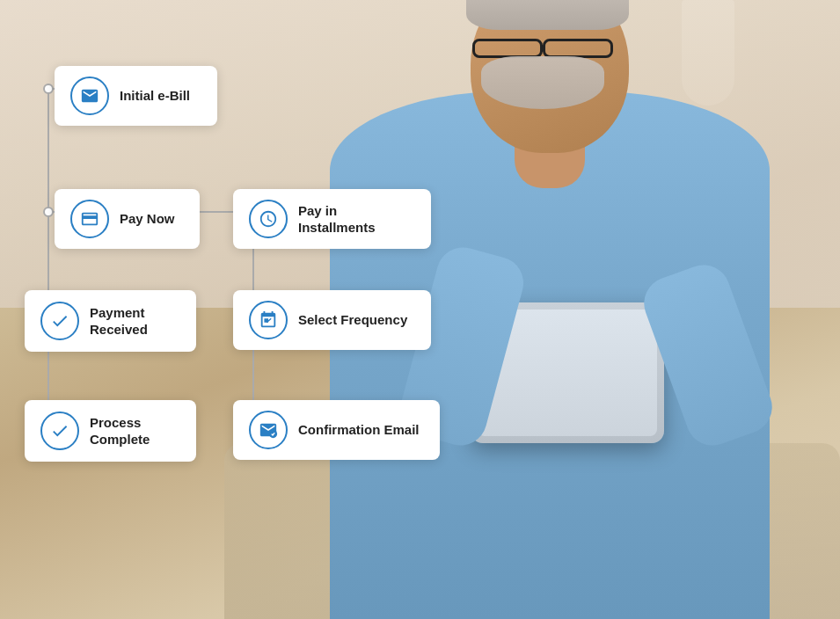 The width and height of the screenshot is (840, 619). What do you see at coordinates (155, 96) in the screenshot?
I see `ebill-label: Initial e-Bill` at bounding box center [155, 96].